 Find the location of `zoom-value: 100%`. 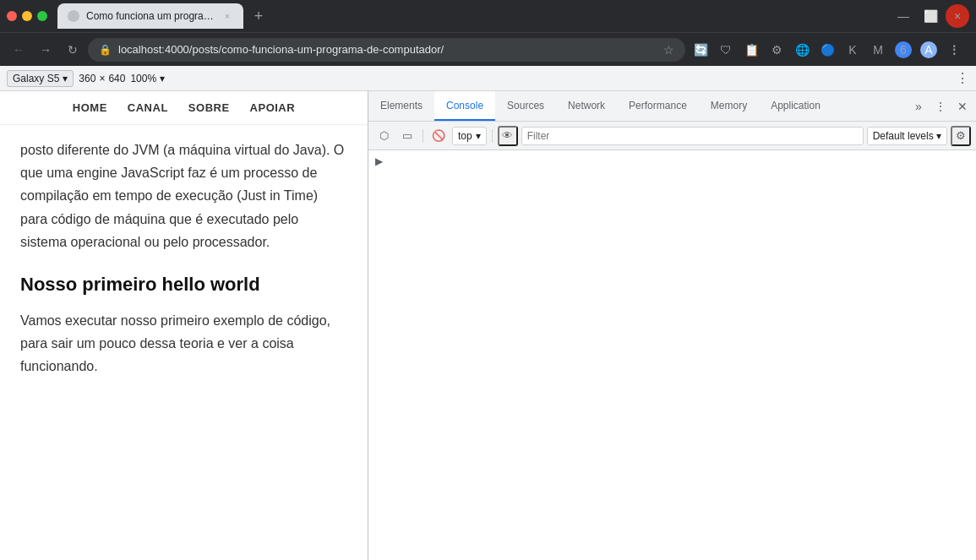

zoom-value: 100% is located at coordinates (144, 79).